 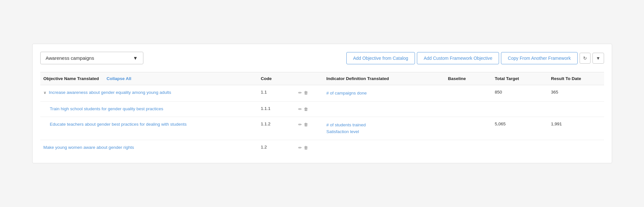 I want to click on col-header-actions, so click(x=309, y=79).